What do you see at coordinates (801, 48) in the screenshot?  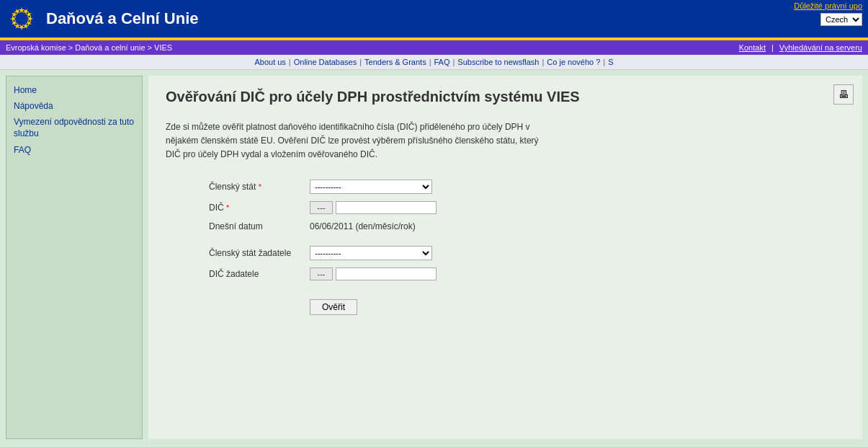 I see `top-nav-links: Kontakt | Vyhledávání na serveru` at bounding box center [801, 48].